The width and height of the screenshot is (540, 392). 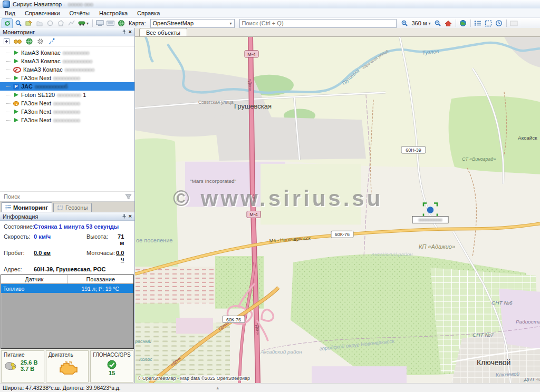 What do you see at coordinates (60, 208) in the screenshot?
I see `geozones-tab-icon` at bounding box center [60, 208].